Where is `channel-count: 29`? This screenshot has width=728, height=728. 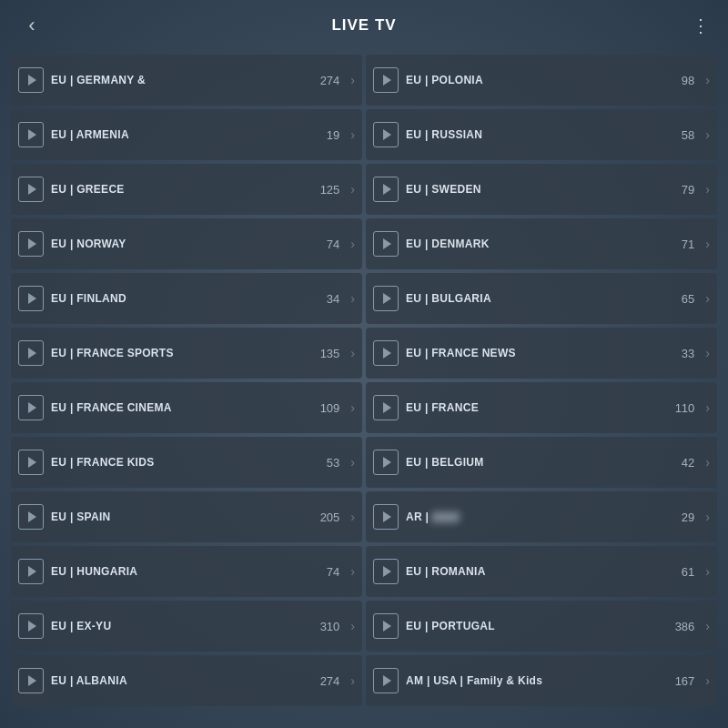
channel-count: 29 is located at coordinates (688, 517).